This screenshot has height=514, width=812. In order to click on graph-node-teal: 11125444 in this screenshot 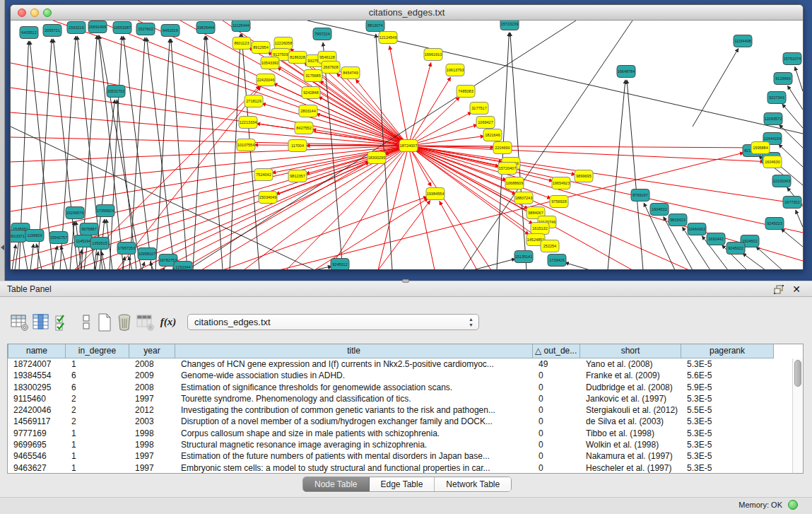, I will do `click(241, 26)`.